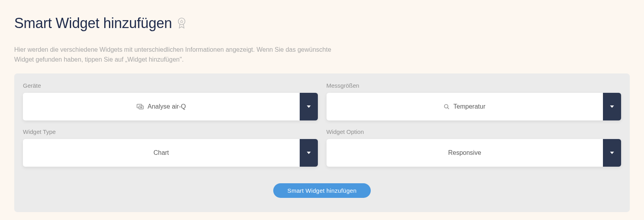  I want to click on widget-option-label: Widget Option, so click(474, 132).